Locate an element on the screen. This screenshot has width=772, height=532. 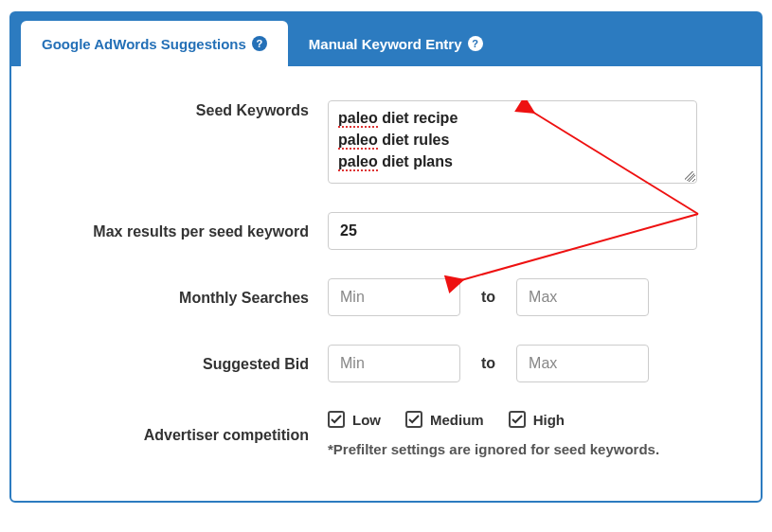
competition-medium-label: Medium is located at coordinates (457, 420).